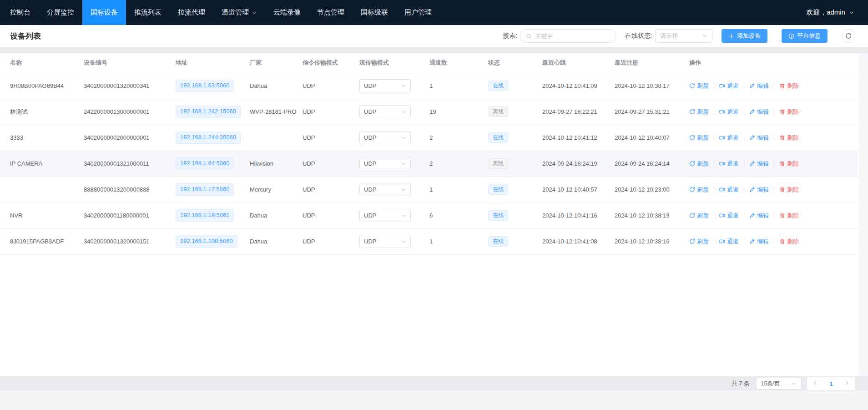 Image resolution: width=868 pixels, height=410 pixels. What do you see at coordinates (763, 138) in the screenshot?
I see `action-label: 编辑` at bounding box center [763, 138].